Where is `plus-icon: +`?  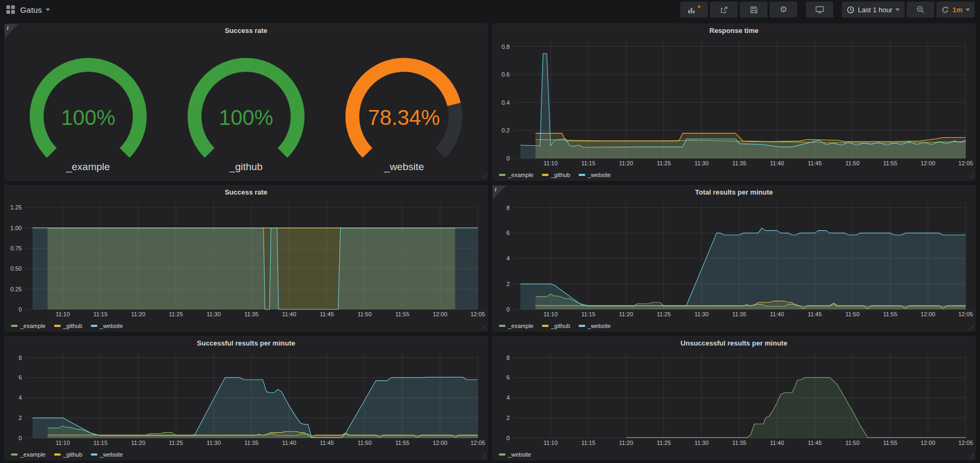
plus-icon: + is located at coordinates (699, 7).